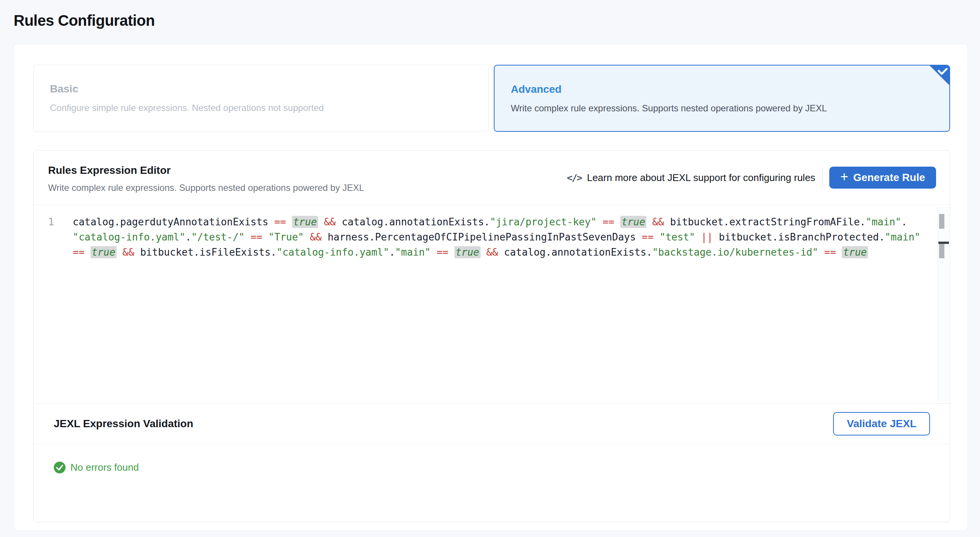 The height and width of the screenshot is (537, 980). Describe the element at coordinates (722, 98) in the screenshot. I see `mode-card-advanced: Advanced Write complex rule expressions.…` at that location.